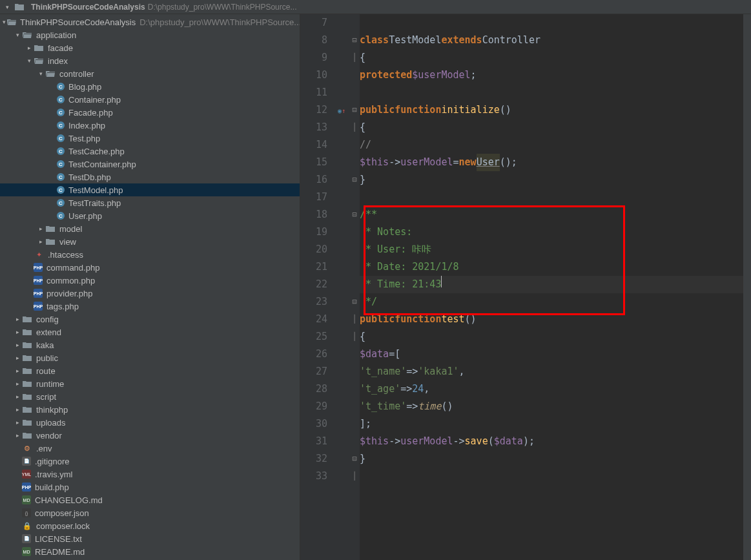 Image resolution: width=751 pixels, height=560 pixels. Describe the element at coordinates (150, 448) in the screenshot. I see `tree-item: ▸⚙.env` at that location.